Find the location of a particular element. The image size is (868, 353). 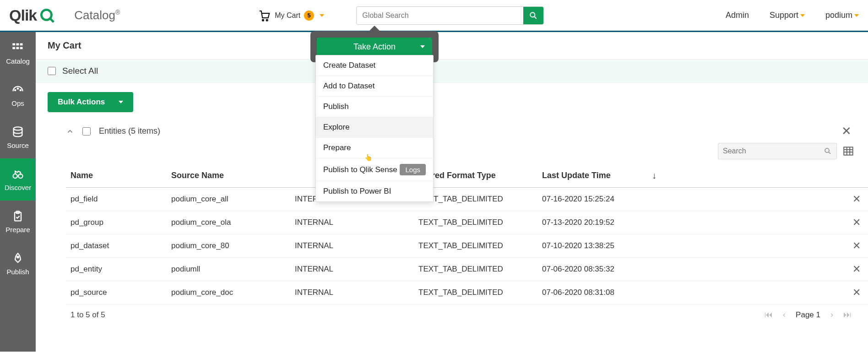

logo-text: Qlik is located at coordinates (23, 16).